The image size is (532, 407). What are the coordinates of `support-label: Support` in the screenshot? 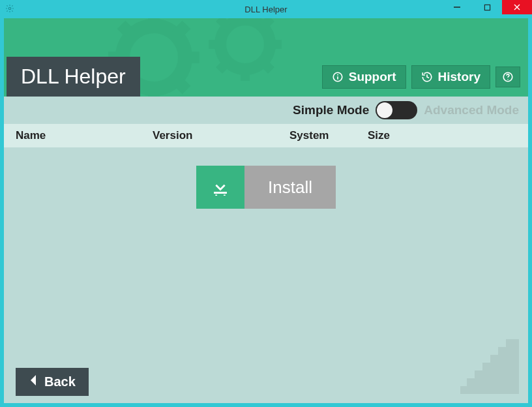 It's located at (373, 77).